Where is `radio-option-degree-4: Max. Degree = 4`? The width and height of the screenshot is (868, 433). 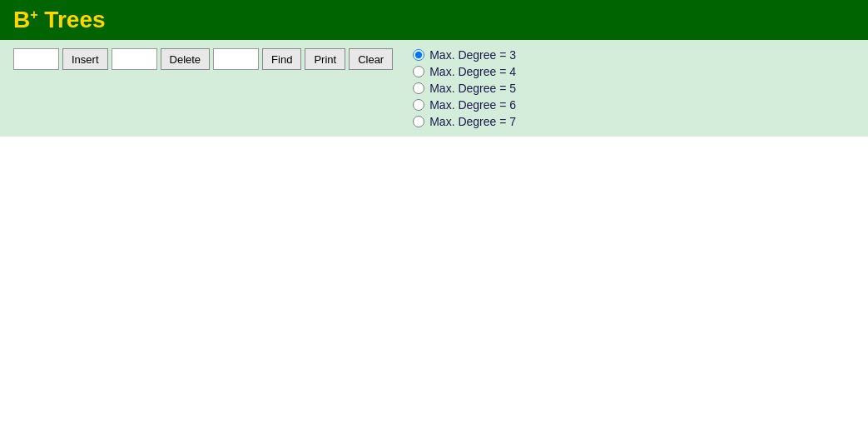 radio-option-degree-4: Max. Degree = 4 is located at coordinates (464, 72).